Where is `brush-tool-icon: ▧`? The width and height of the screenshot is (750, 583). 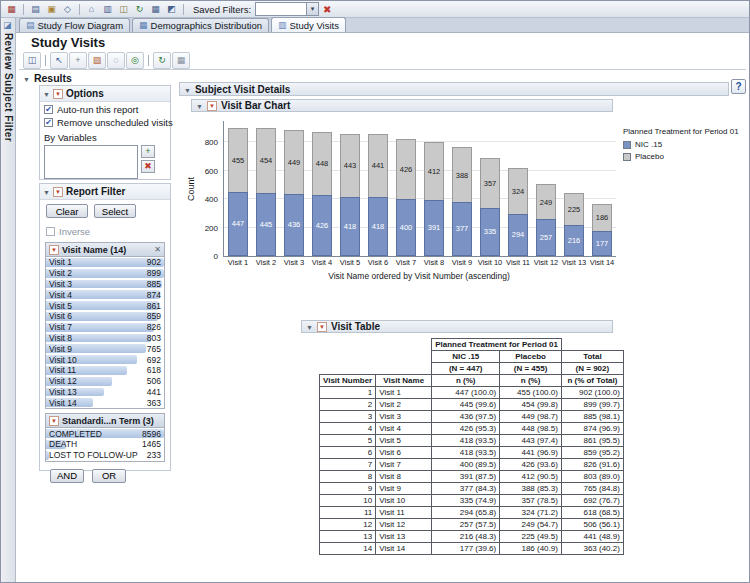 brush-tool-icon: ▧ is located at coordinates (97, 60).